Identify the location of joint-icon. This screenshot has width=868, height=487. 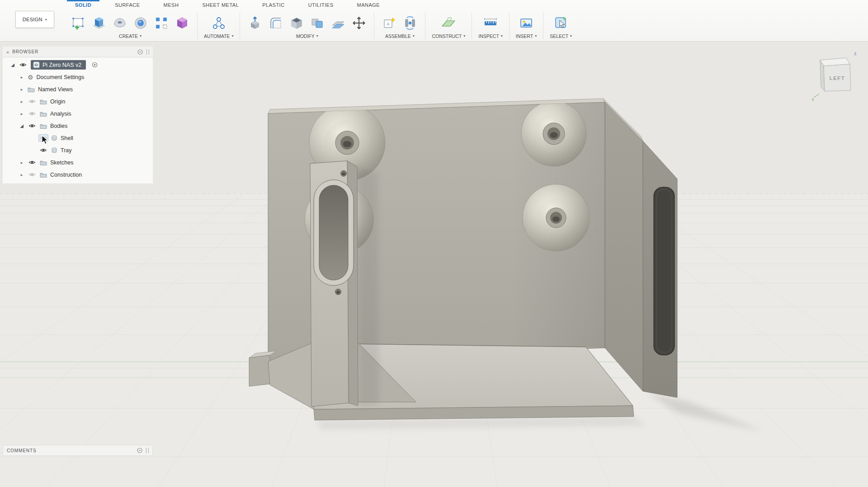
(410, 23).